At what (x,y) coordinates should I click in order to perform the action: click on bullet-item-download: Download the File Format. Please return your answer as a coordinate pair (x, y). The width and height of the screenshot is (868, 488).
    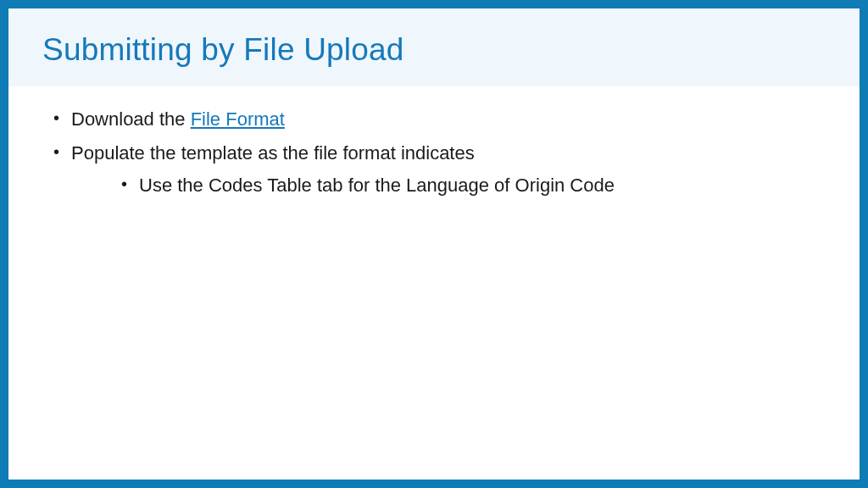
    Looking at the image, I should click on (434, 119).